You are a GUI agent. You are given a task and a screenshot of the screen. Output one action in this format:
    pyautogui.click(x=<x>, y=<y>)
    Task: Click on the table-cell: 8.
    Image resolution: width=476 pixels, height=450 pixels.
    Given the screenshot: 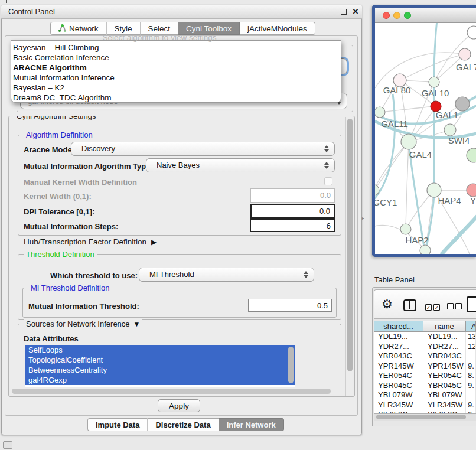 What is the action you would take?
    pyautogui.click(x=471, y=376)
    